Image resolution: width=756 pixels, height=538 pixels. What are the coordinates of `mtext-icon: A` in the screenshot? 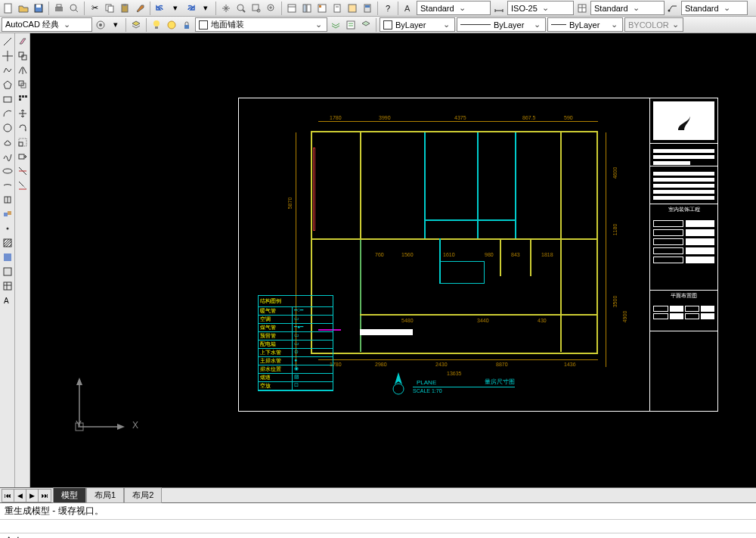 It's located at (8, 300).